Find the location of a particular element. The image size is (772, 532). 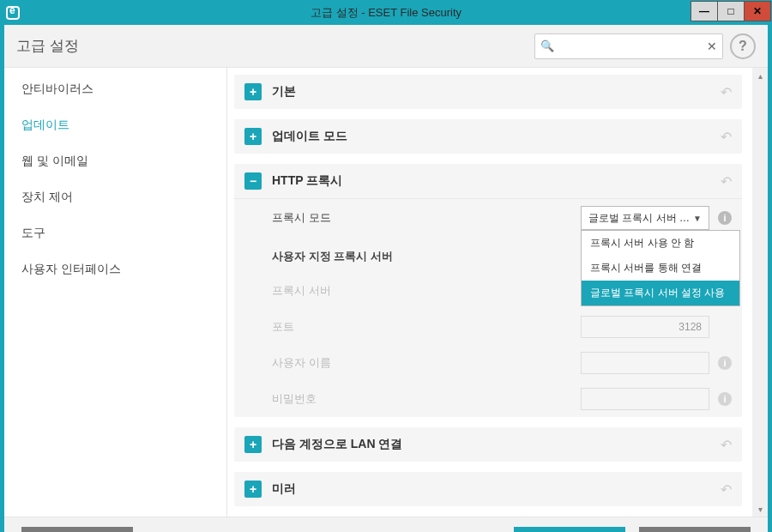

dropdown-option-no-proxy: 프록시 서버 사용 안 함 is located at coordinates (660, 244).